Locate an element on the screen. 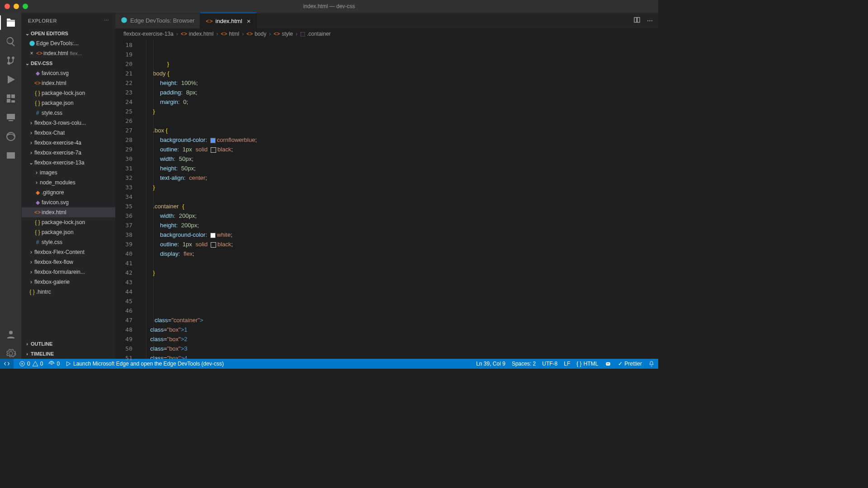 Image resolution: width=868 pixels, height=488 pixels. account-icon is located at coordinates (11, 334).